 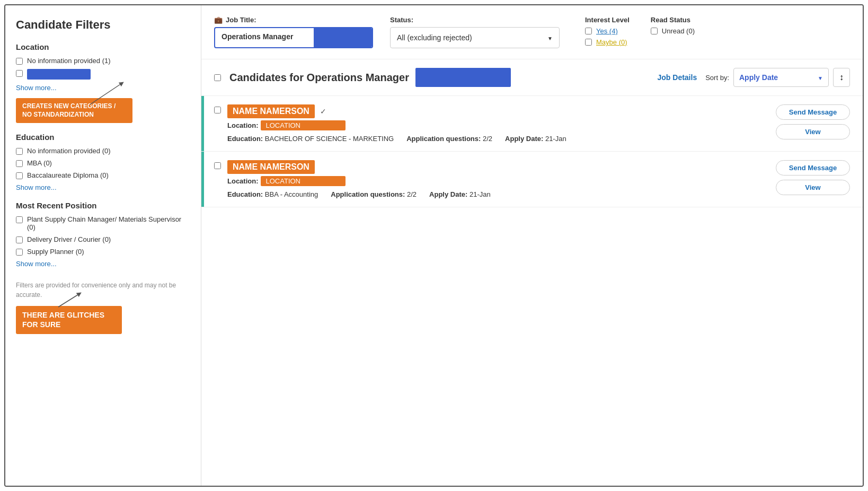 What do you see at coordinates (103, 188) in the screenshot?
I see `education-show-more: Show more...` at bounding box center [103, 188].